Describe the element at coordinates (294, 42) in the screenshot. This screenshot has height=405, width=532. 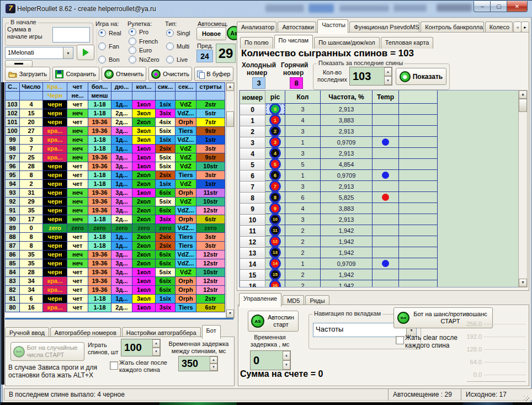
I see `tab: По числам` at that location.